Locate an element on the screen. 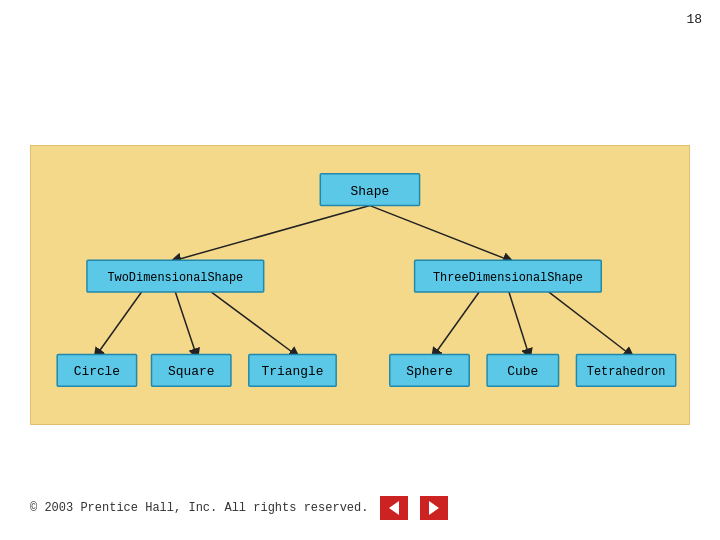 Image resolution: width=720 pixels, height=540 pixels. copyright-text: © 2003 Prentice Hall, Inc. All rights re… is located at coordinates (199, 508).